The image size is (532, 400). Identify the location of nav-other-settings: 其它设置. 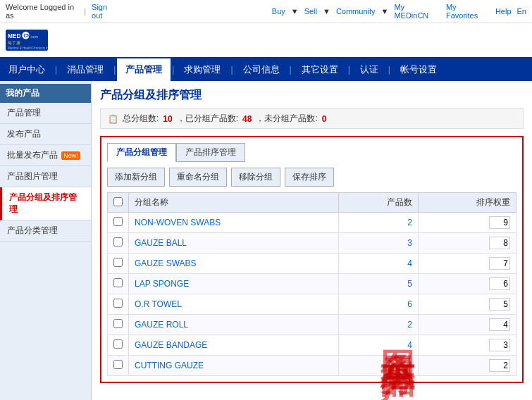
(320, 70).